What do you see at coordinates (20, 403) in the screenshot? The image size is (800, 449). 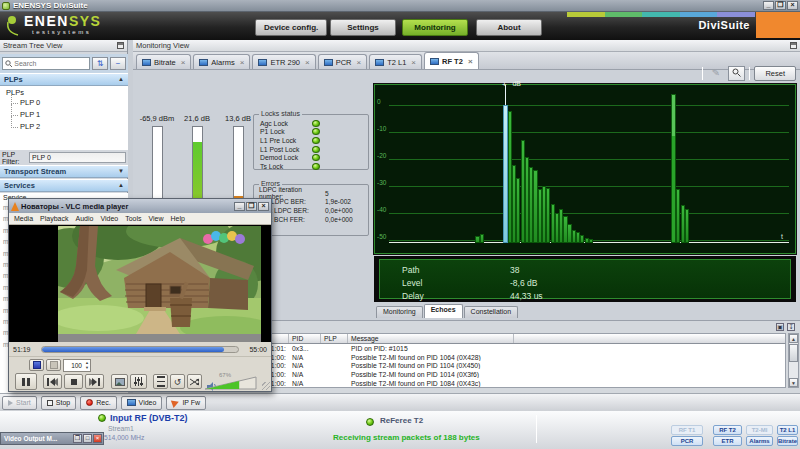 I see `start-button: Start` at bounding box center [20, 403].